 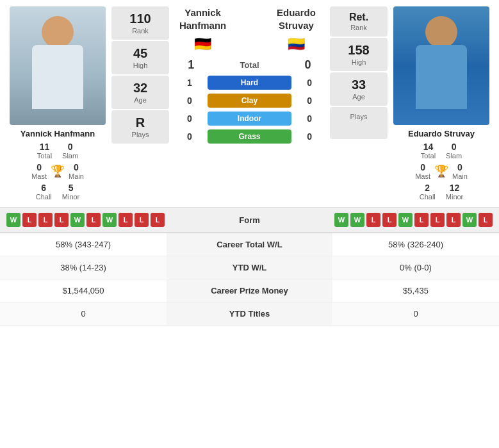 I want to click on right-age-box: 33 Age, so click(x=359, y=89).